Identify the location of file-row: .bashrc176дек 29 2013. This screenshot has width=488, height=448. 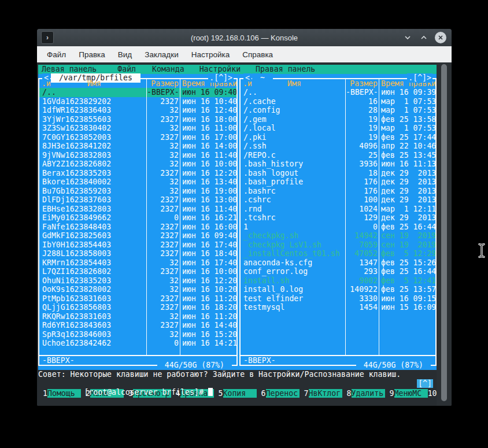
(338, 191).